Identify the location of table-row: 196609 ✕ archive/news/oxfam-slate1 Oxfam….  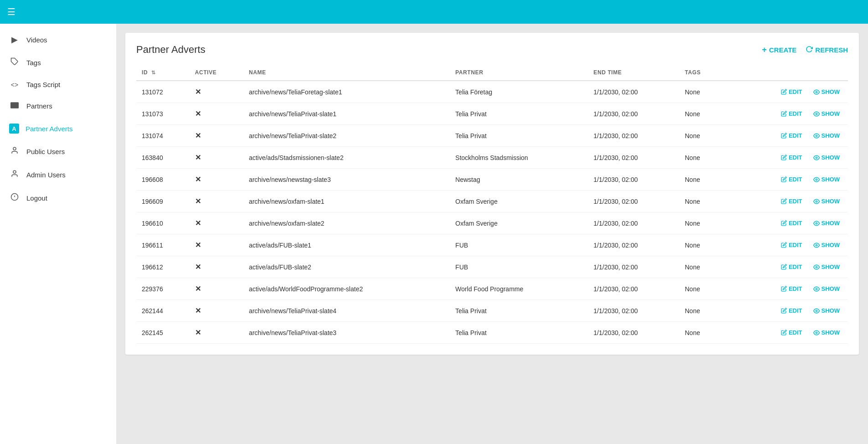
(492, 201).